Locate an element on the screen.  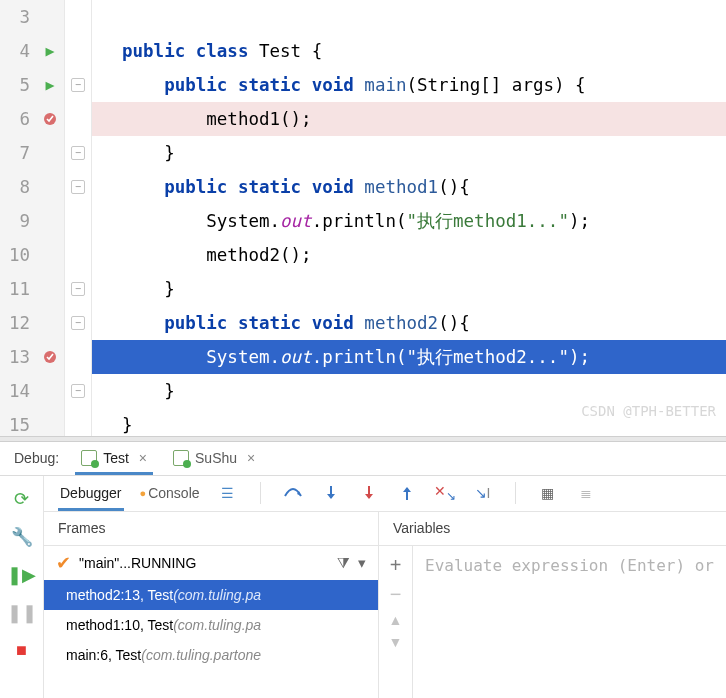
debug-panel-title: Debug: is located at coordinates (36, 458).